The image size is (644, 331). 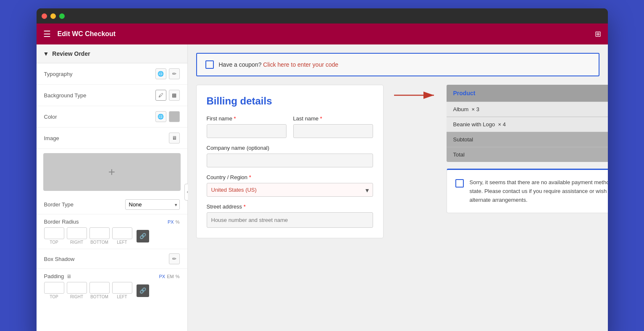 I want to click on globe-icon: 🌐, so click(x=161, y=74).